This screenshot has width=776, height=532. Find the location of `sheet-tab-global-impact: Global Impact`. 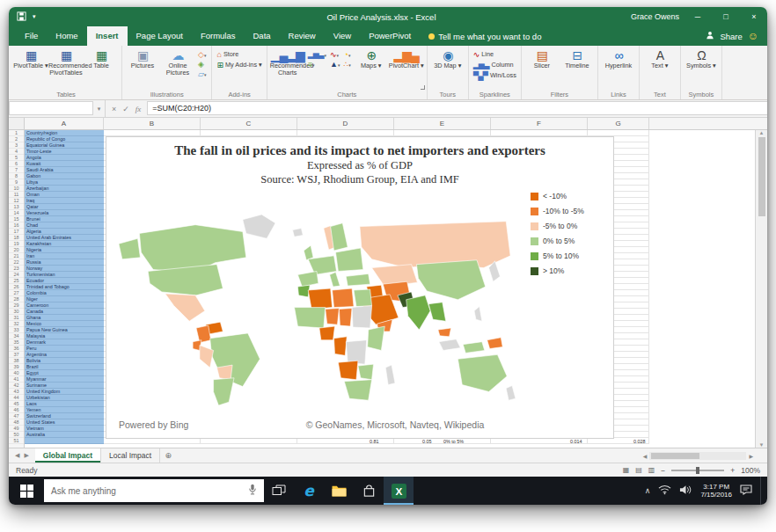

sheet-tab-global-impact: Global Impact is located at coordinates (69, 455).